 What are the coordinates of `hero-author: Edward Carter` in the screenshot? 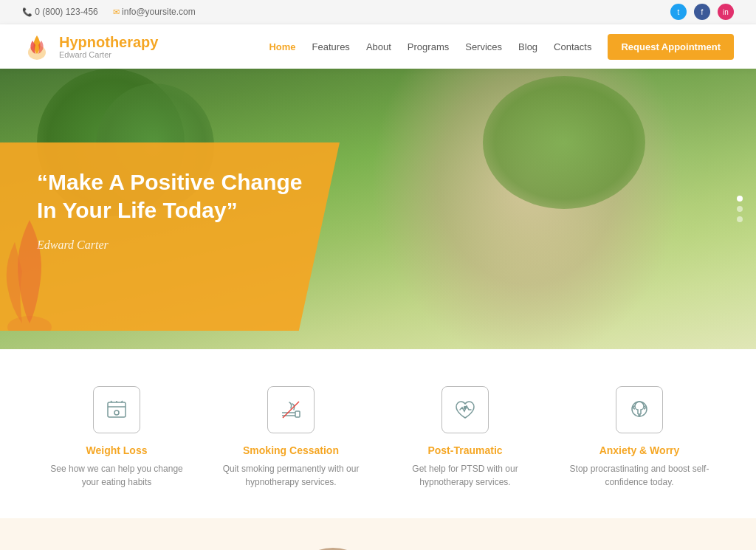 It's located at (170, 245).